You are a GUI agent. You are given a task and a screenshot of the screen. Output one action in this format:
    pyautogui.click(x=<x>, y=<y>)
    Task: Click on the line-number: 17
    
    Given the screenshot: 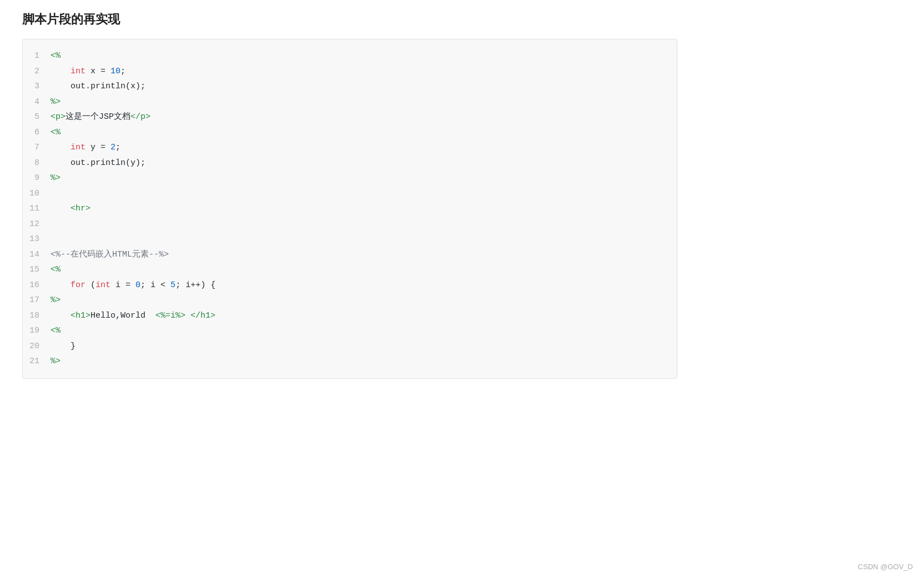 What is the action you would take?
    pyautogui.click(x=37, y=300)
    